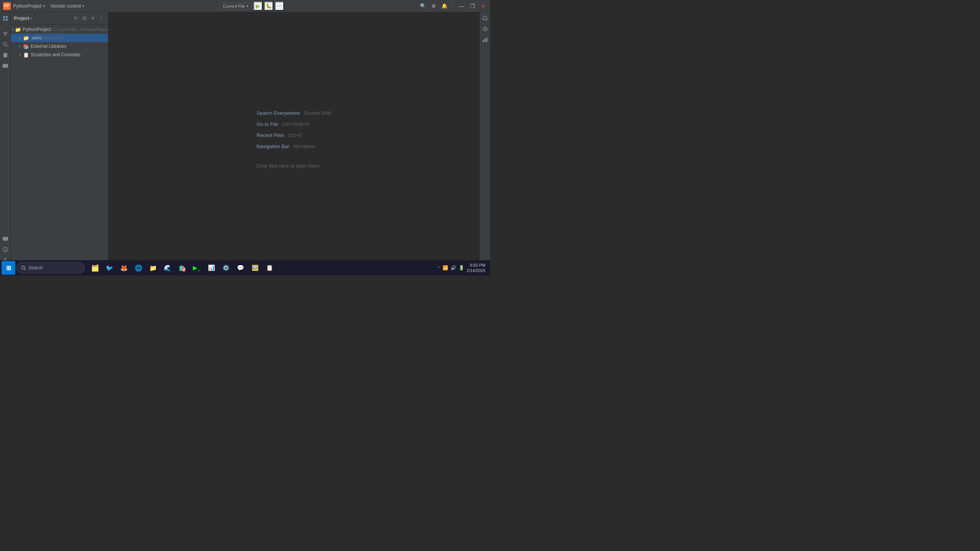 This screenshot has width=980, height=551. I want to click on taskbar: ⊞ Search 🗂️ 🐦 🦊 🌐 📁 🌊 🛍️ ▶_ 📊 ⚙️ 💬 🖼️ 📋 …, so click(245, 268).